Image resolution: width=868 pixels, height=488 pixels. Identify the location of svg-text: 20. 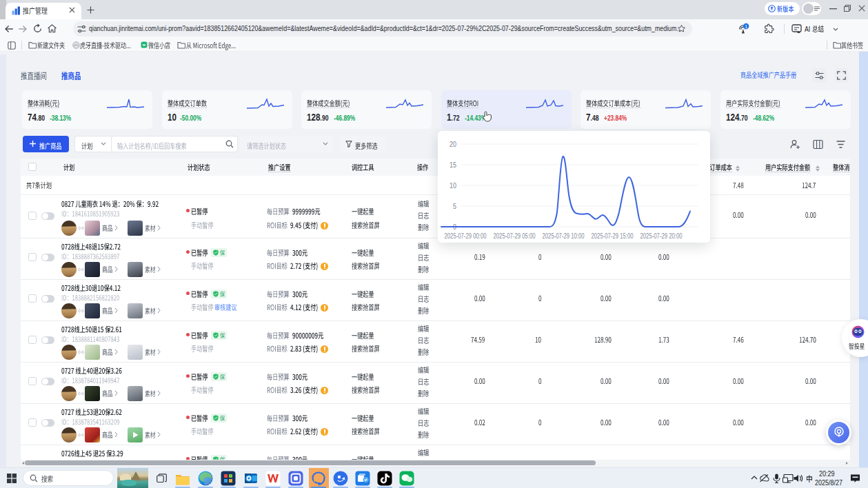
(453, 145).